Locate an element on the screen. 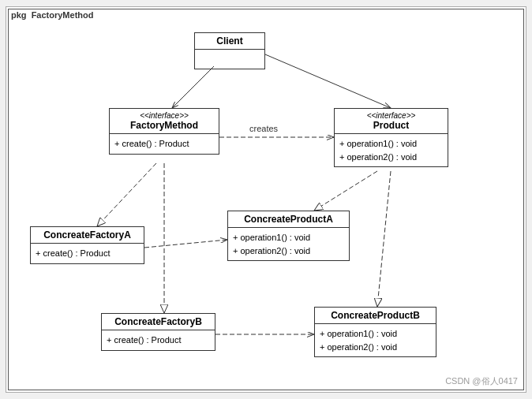 This screenshot has width=532, height=399. client-name: Client is located at coordinates (230, 41).